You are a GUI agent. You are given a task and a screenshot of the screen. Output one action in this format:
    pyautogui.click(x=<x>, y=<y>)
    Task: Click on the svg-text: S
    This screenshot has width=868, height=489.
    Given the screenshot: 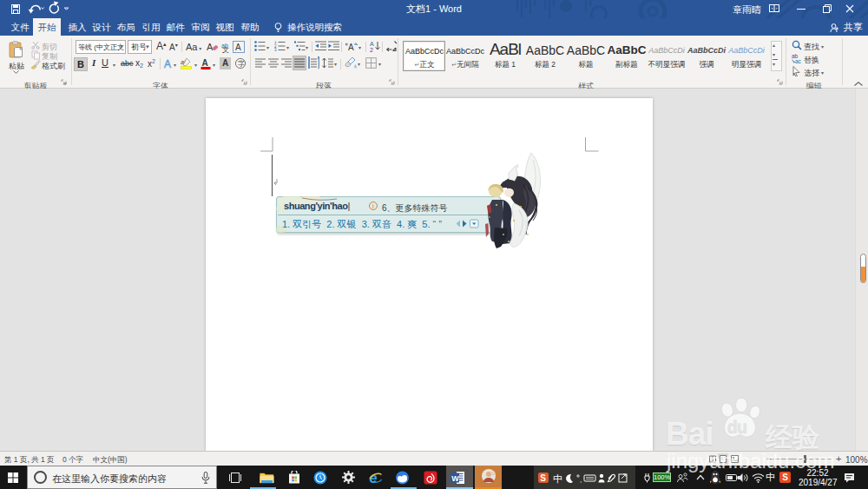 What is the action you would take?
    pyautogui.click(x=543, y=478)
    